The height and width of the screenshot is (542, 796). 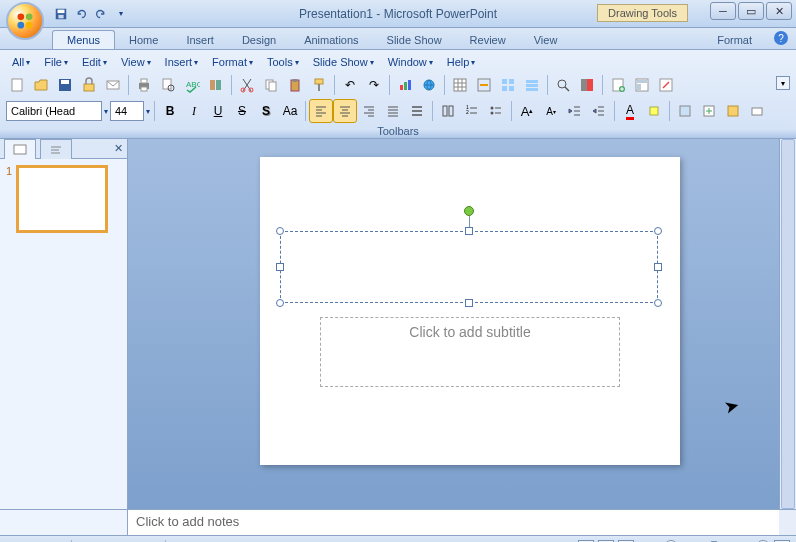 I want to click on new-slide-icon, so click(x=618, y=85).